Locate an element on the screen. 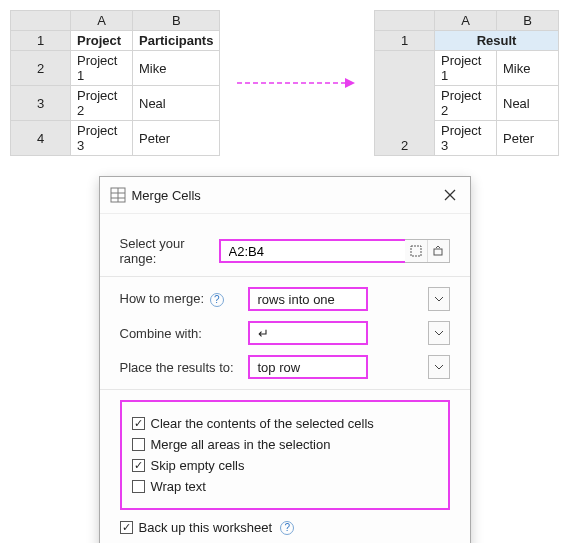 This screenshot has height=543, width=569. dialog-title: Merge Cells is located at coordinates (286, 196).